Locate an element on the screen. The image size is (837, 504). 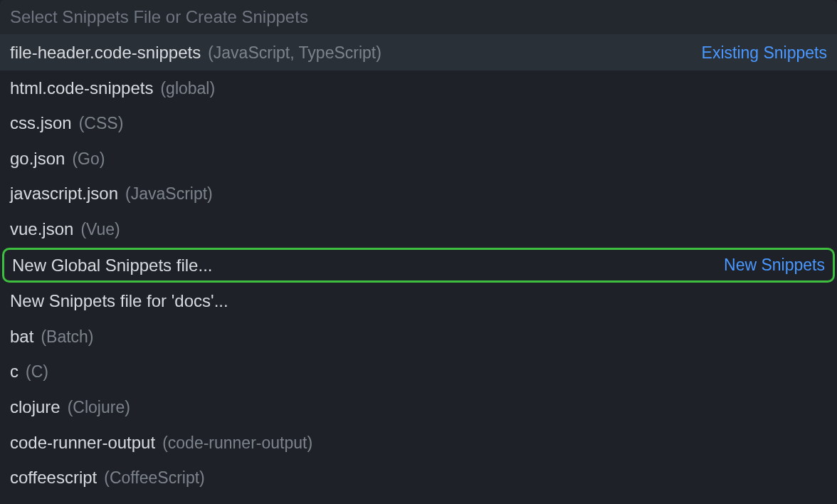
list-item: c (C) is located at coordinates (418, 372).